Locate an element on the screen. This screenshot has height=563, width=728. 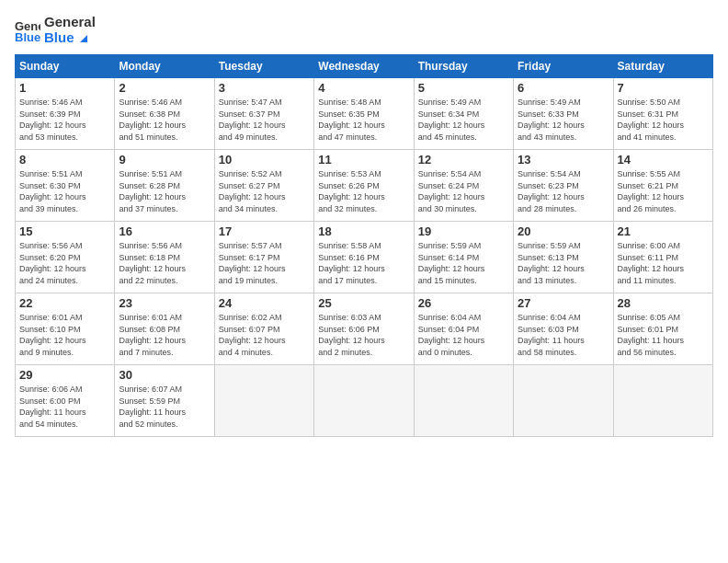
header-thursday: Thursday is located at coordinates (463, 66).